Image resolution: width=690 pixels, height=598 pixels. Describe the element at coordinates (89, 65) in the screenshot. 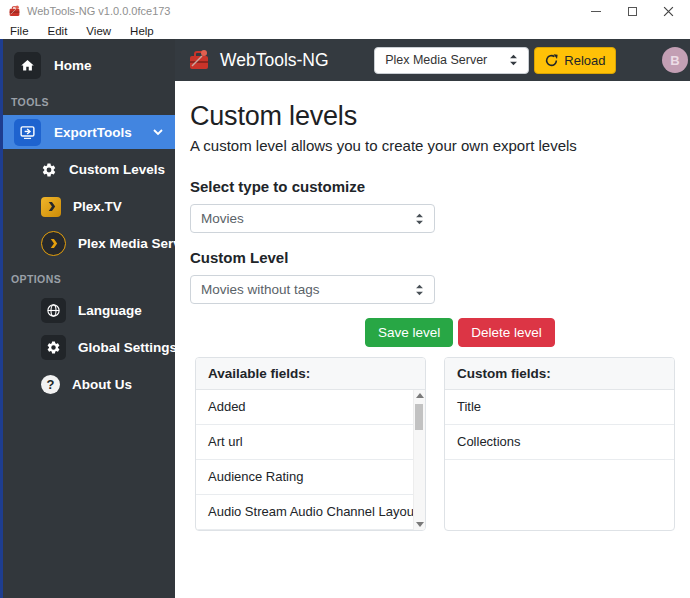

I see `sidebar-item-home: Home` at that location.